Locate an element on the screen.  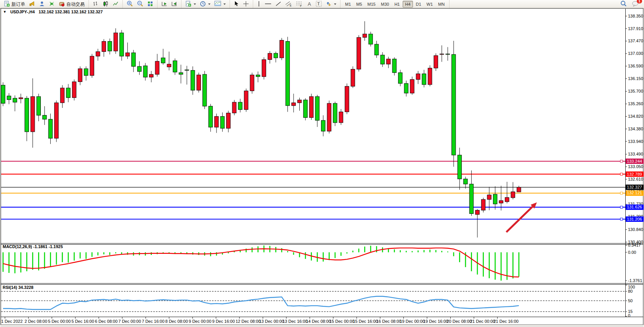
svg-text: 13 Dec 16:00 is located at coordinates (295, 321).